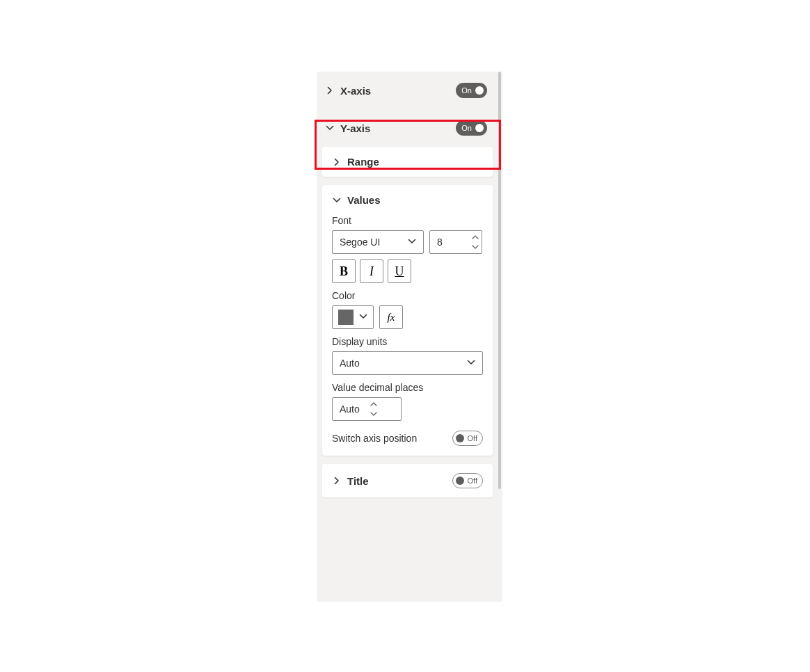  What do you see at coordinates (456, 242) in the screenshot?
I see `font-size-spinner: 8` at bounding box center [456, 242].